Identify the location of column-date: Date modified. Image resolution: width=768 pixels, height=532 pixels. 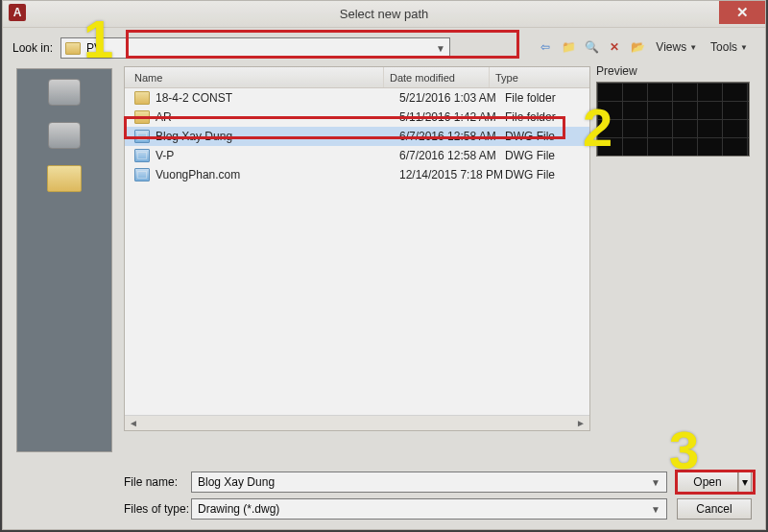
(437, 77).